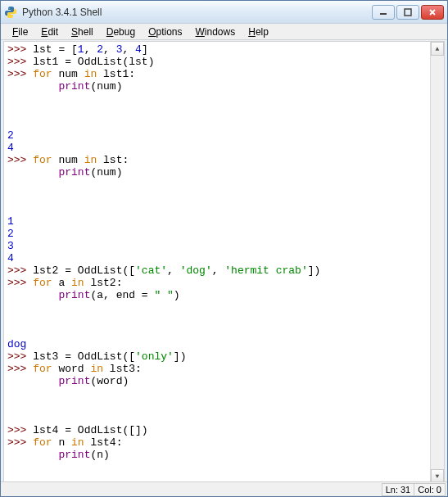 This screenshot has width=448, height=497. I want to click on vertical-scrollbar: ▲ ▼, so click(437, 262).